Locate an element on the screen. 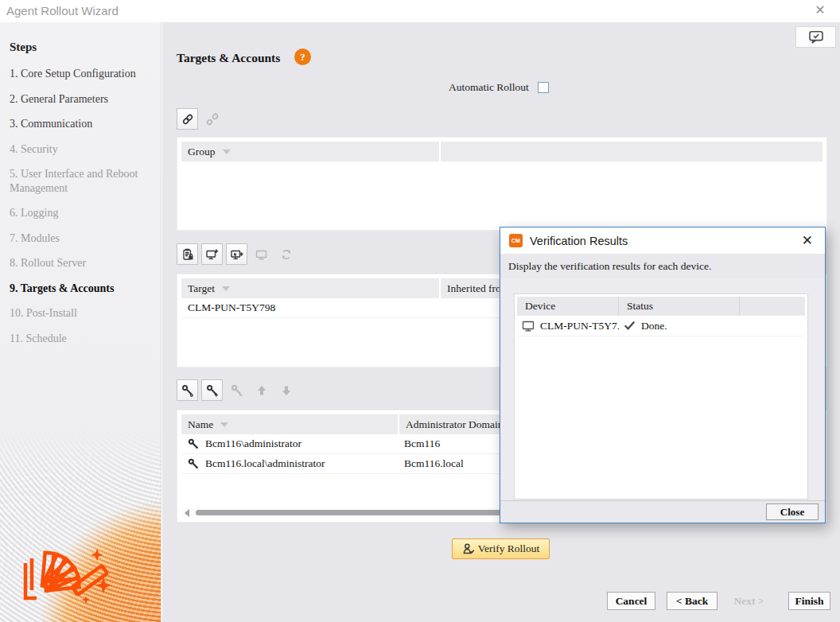  cm-app-icon: CM is located at coordinates (515, 240).